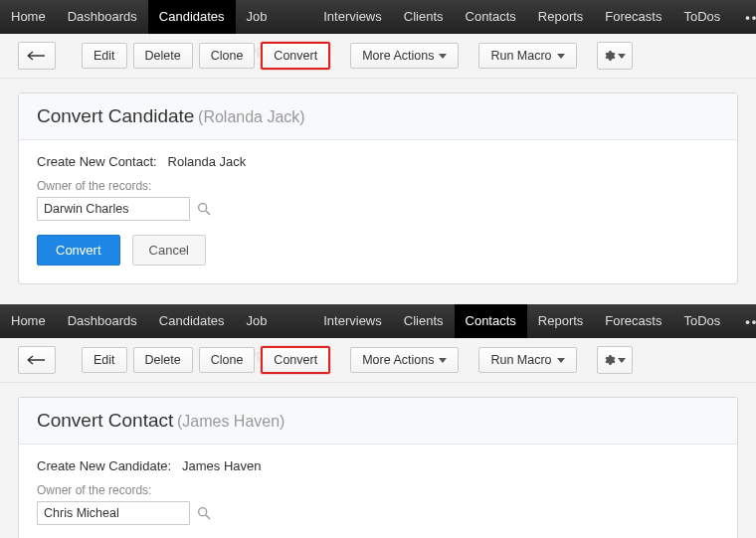 This screenshot has height=538, width=756. Describe the element at coordinates (221, 465) in the screenshot. I see `create-value: James Haven` at that location.